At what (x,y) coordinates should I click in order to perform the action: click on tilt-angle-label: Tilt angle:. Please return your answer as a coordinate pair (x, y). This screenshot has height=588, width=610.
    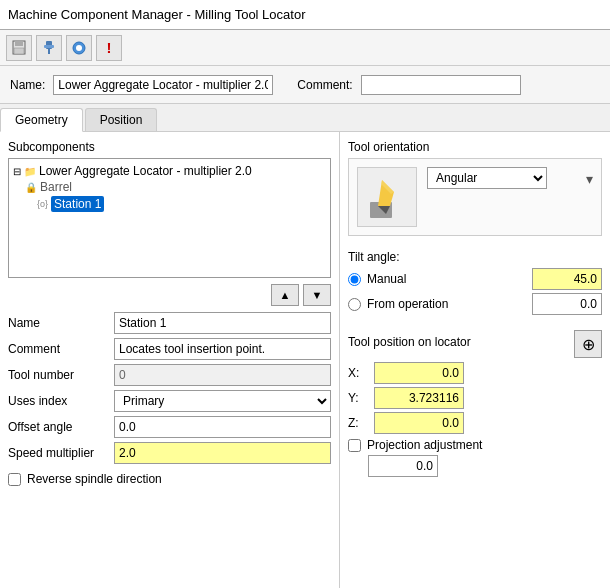
    Looking at the image, I should click on (475, 257).